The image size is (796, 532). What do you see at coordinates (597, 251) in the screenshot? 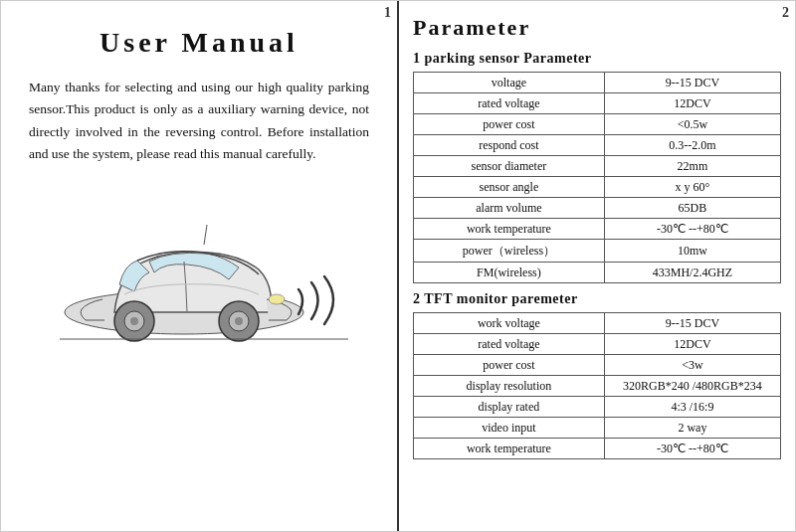
I see `table-row: power（wireless）10mw` at bounding box center [597, 251].